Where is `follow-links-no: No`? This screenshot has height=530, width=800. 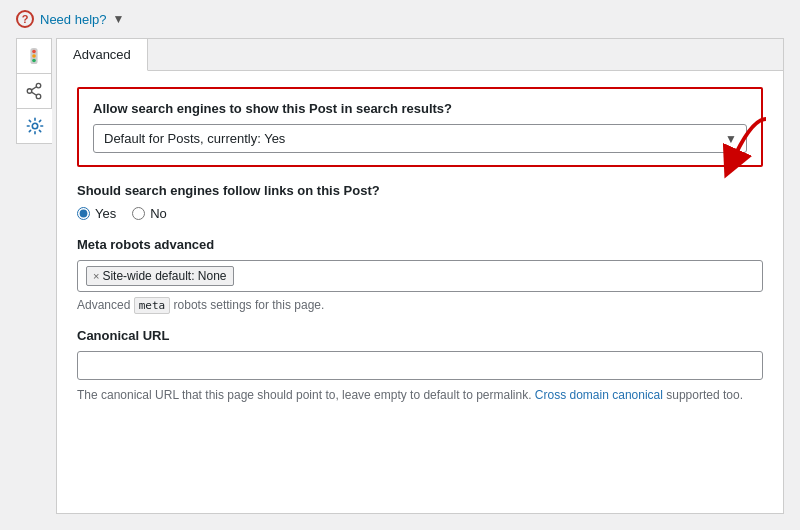 follow-links-no: No is located at coordinates (150, 214).